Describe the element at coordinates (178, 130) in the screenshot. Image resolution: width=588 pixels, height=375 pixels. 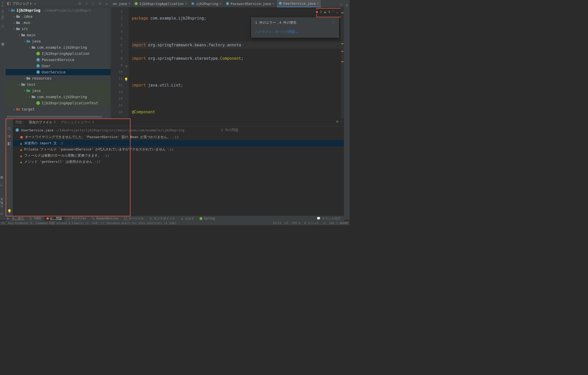
I see `problems-file-header: C UserService.java ~/IdeaProjects/ijb20s…` at that location.